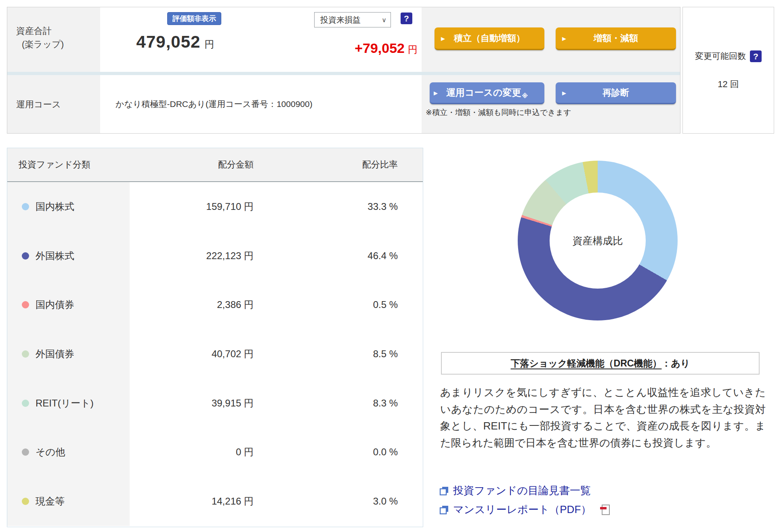 The width and height of the screenshot is (781, 532). What do you see at coordinates (69, 403) in the screenshot?
I see `fund-category-cell: REIT(リート)` at bounding box center [69, 403].